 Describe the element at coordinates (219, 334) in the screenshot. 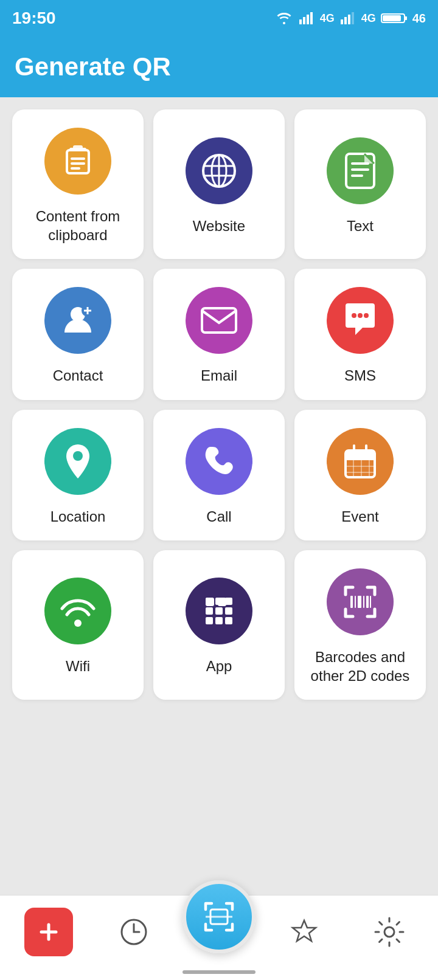

I see `grid-item-email: Email` at that location.